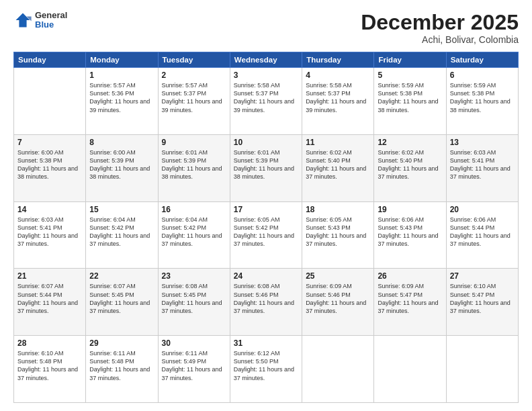  What do you see at coordinates (50, 365) in the screenshot?
I see `day-info: Sunrise: 6:10 AM Sunset: 5:48 PM Dayligh…` at bounding box center [50, 365].